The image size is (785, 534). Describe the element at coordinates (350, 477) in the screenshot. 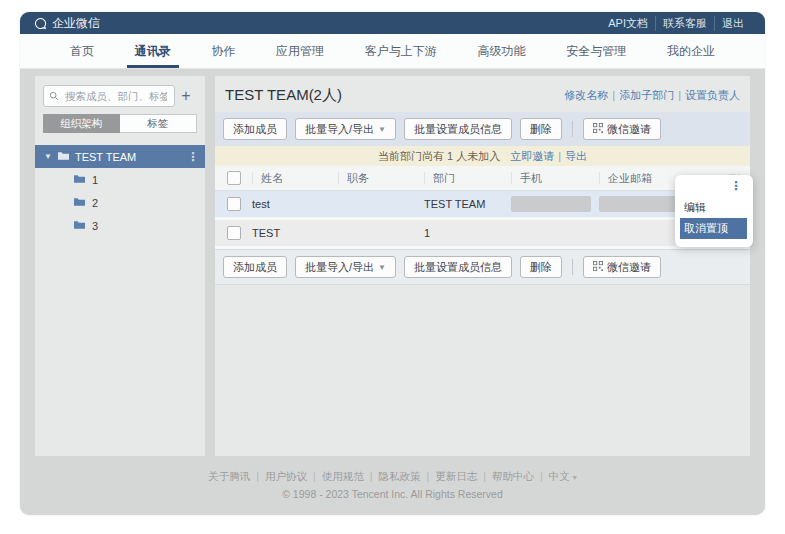

I see `footer-link-rules: 使用规范` at that location.